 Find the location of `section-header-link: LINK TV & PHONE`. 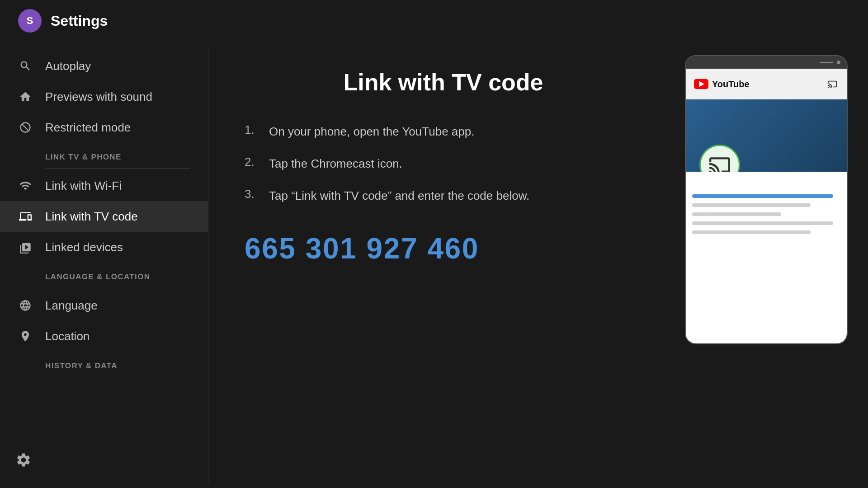

section-header-link: LINK TV & PHONE is located at coordinates (104, 155).